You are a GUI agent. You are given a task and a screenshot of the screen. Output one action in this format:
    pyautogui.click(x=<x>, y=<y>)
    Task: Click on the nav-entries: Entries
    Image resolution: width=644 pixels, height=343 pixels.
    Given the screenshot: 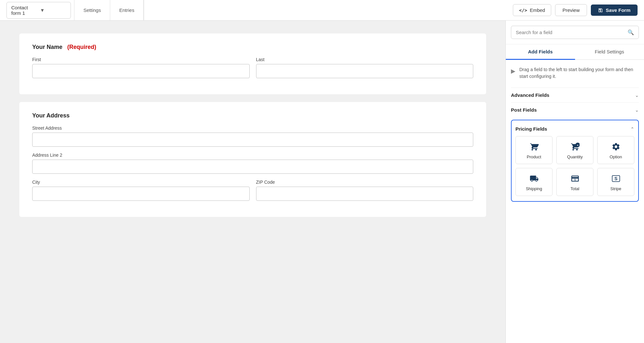 What is the action you would take?
    pyautogui.click(x=127, y=10)
    